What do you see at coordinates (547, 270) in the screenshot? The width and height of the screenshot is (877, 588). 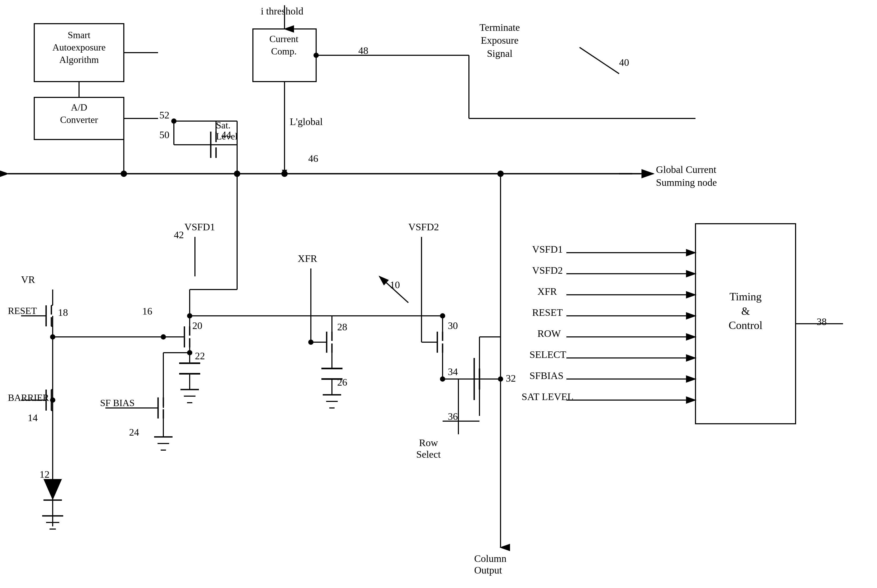 I see `vsfd2-right-label: VSFD2` at bounding box center [547, 270].